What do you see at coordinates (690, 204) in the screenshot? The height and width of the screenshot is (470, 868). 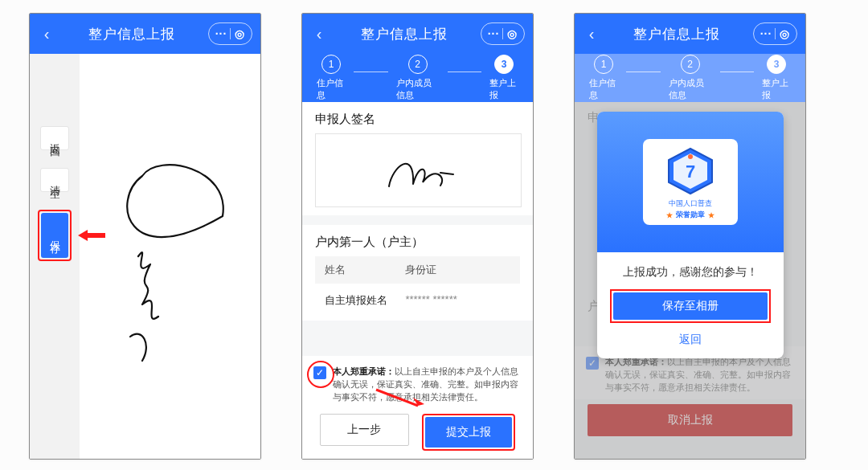 I see `medal-subtitle: 中国人口普查` at bounding box center [690, 204].